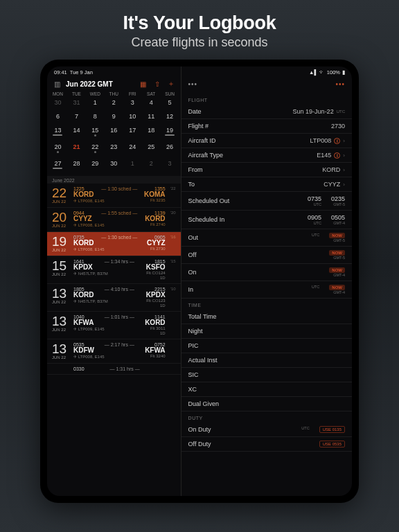 The height and width of the screenshot is (532, 399). I want to click on row-flight: Flight #2730, so click(267, 126).